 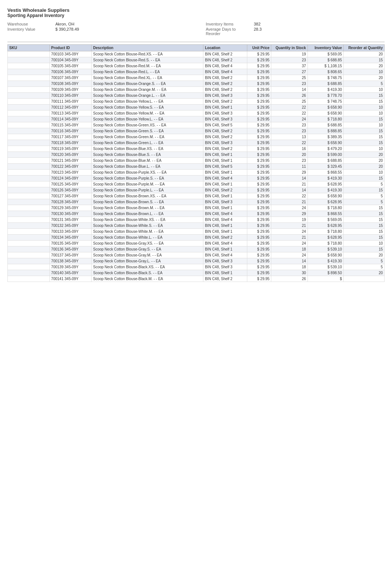 I want to click on cell-product-id: 700117 345-09Y, so click(x=71, y=137).